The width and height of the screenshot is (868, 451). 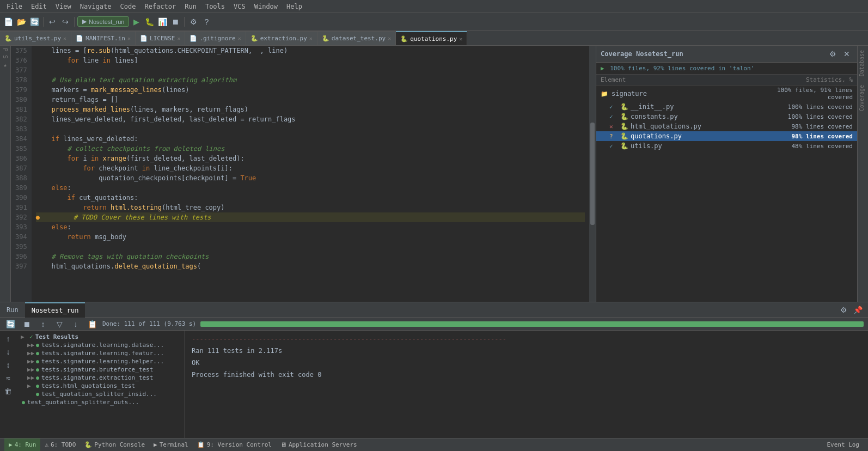 I want to click on coverage-row-init: ✓ 🐍 __init__.py 100% lines covered, so click(x=726, y=107).